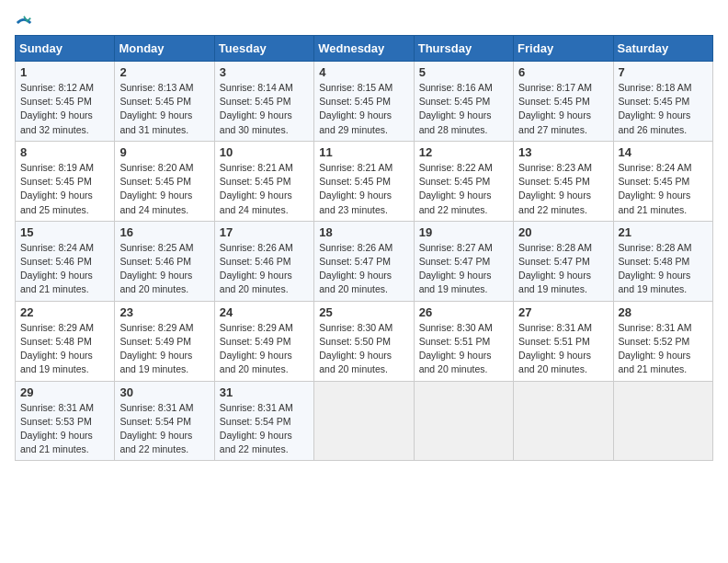 This screenshot has width=728, height=563. I want to click on calendar-cell: 23Sunrise: 8:29 AMSunset: 5:49 PMDayligh…, so click(165, 340).